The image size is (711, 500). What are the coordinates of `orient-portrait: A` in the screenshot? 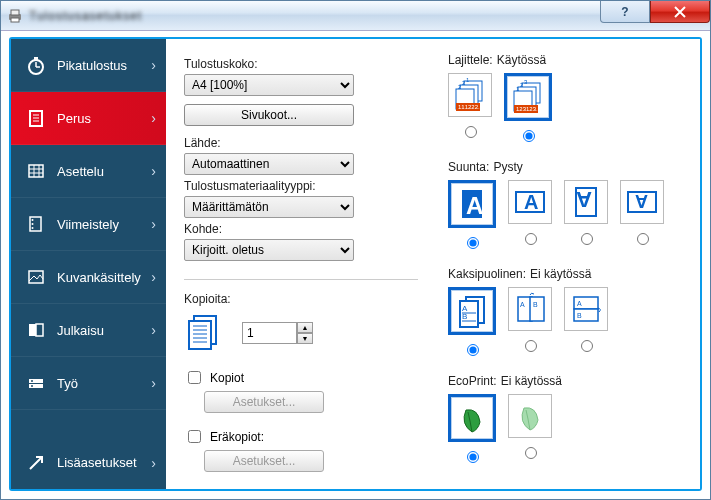 It's located at (472, 214).